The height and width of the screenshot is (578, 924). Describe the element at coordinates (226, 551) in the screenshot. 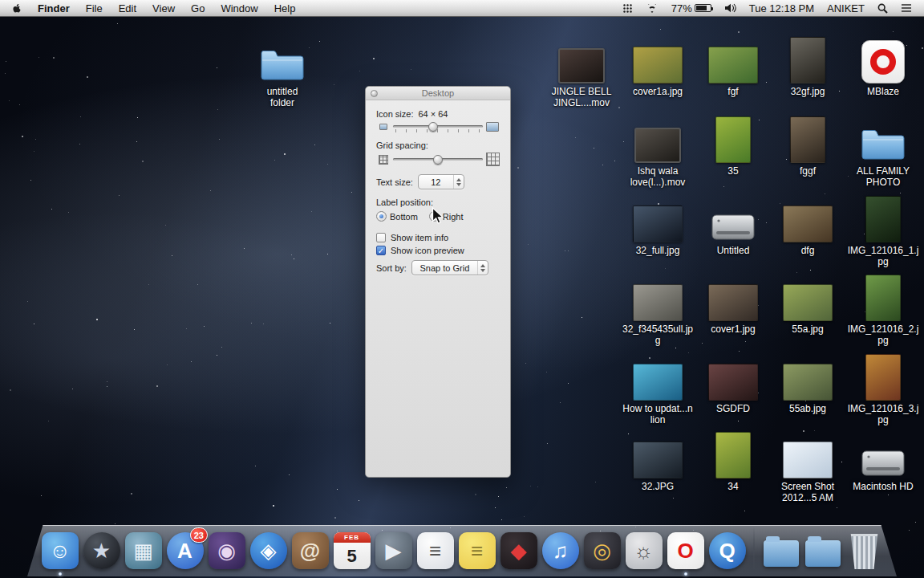

I see `dock-photo-booth: ◉` at that location.